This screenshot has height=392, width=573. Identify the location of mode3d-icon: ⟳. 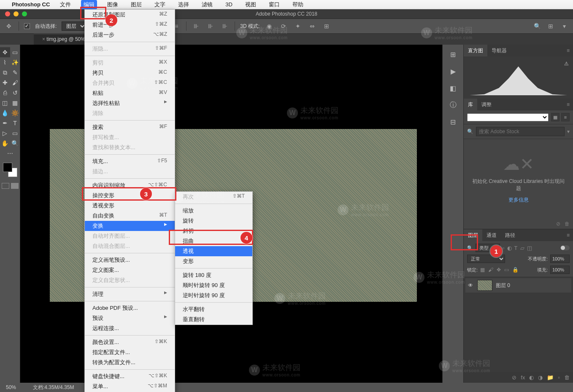
(284, 26).